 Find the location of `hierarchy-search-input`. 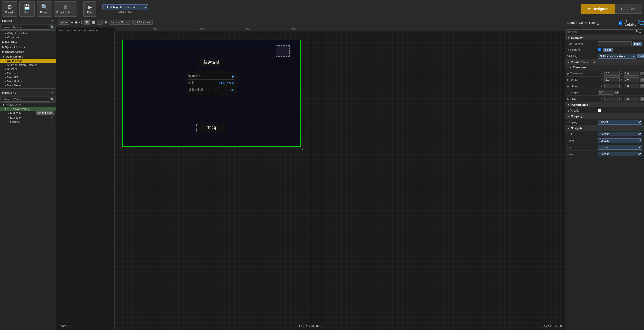

hierarchy-search-input is located at coordinates (25, 99).